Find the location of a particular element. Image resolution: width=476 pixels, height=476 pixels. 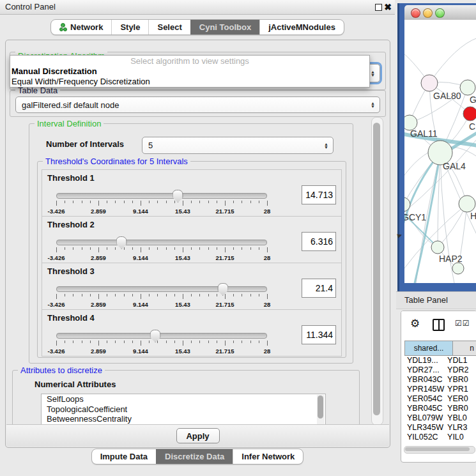

algorithm-placeholder-option: Select algorithm to view settings is located at coordinates (190, 61).